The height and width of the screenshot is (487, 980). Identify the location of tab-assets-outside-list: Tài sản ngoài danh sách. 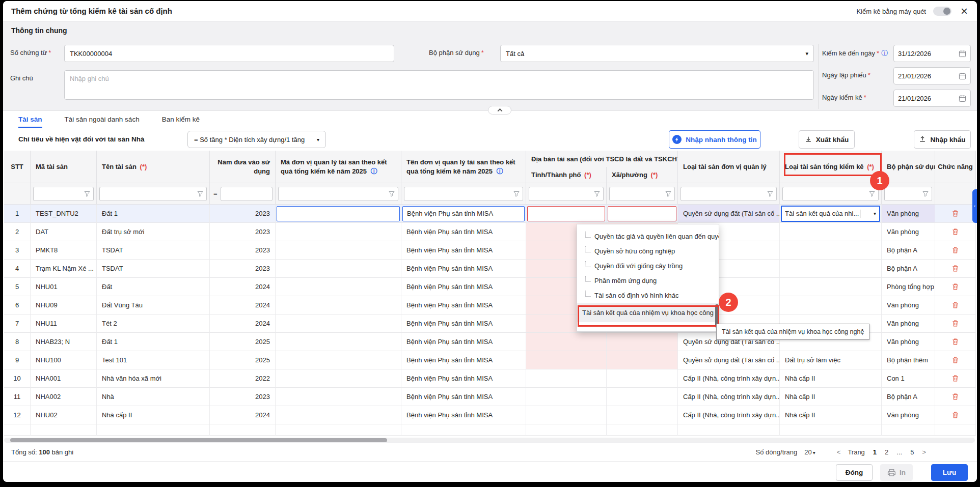
(102, 120).